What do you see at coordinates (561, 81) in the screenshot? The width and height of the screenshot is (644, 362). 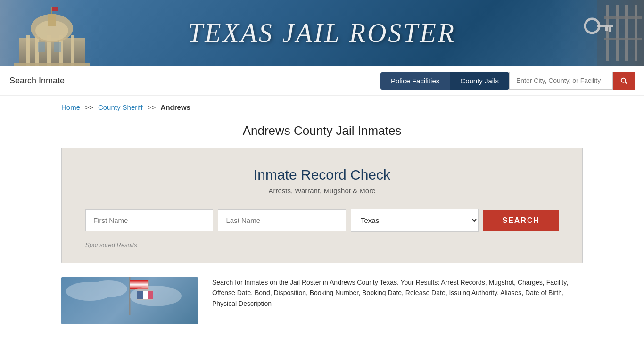 I see `nav-search-input` at bounding box center [561, 81].